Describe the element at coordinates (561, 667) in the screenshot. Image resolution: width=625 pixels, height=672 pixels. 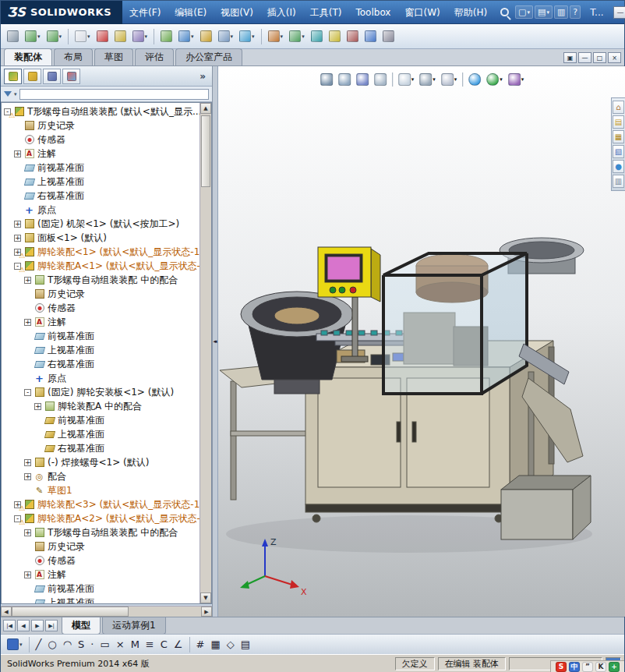
I see `sogou-input-icon: S` at that location.